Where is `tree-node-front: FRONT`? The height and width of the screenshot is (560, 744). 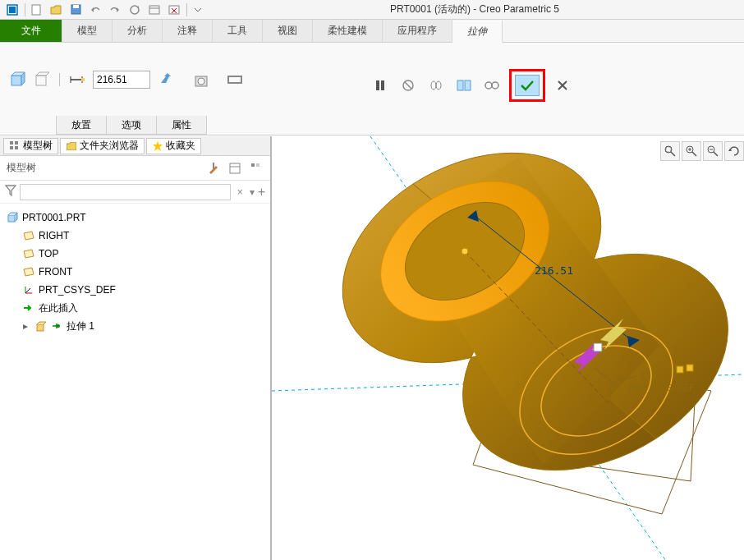
tree-node-front: FRONT is located at coordinates (135, 272).